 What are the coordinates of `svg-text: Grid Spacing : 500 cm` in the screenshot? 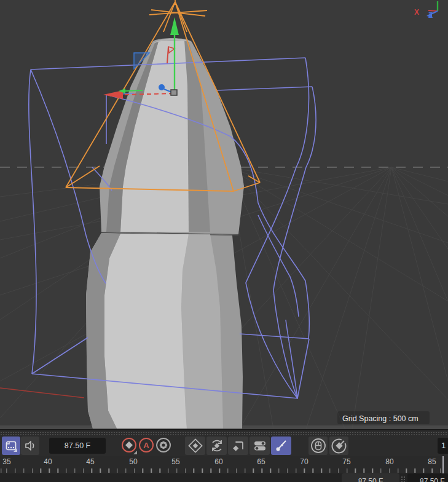 It's located at (380, 419).